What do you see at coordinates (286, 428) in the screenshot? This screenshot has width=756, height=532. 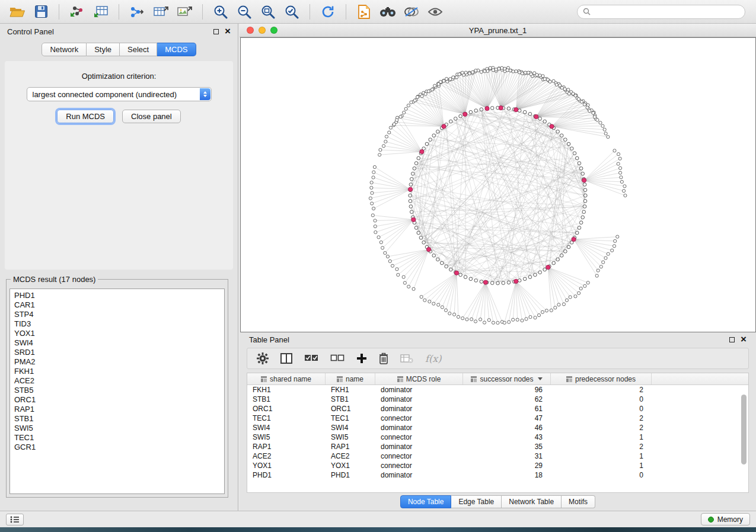 I see `table-cell: SWI4` at bounding box center [286, 428].